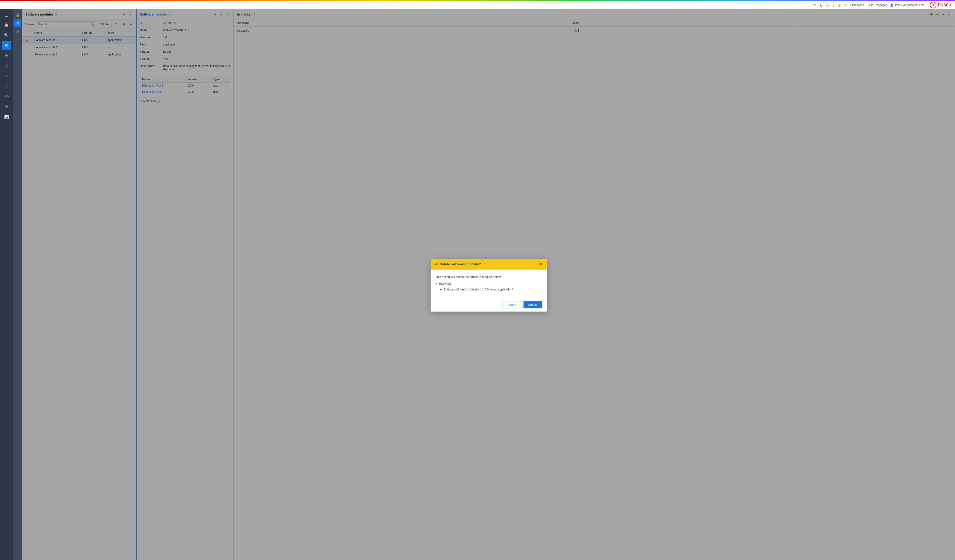 Image resolution: width=955 pixels, height=560 pixels. I want to click on modal-header: ⚠ Delete software module? ✕, so click(489, 264).